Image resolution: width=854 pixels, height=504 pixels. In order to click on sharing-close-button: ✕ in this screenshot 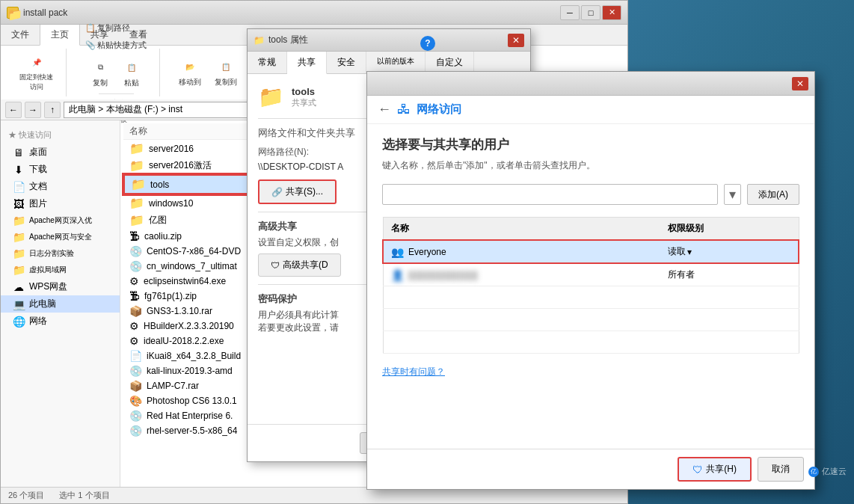, I will do `click(800, 84)`.